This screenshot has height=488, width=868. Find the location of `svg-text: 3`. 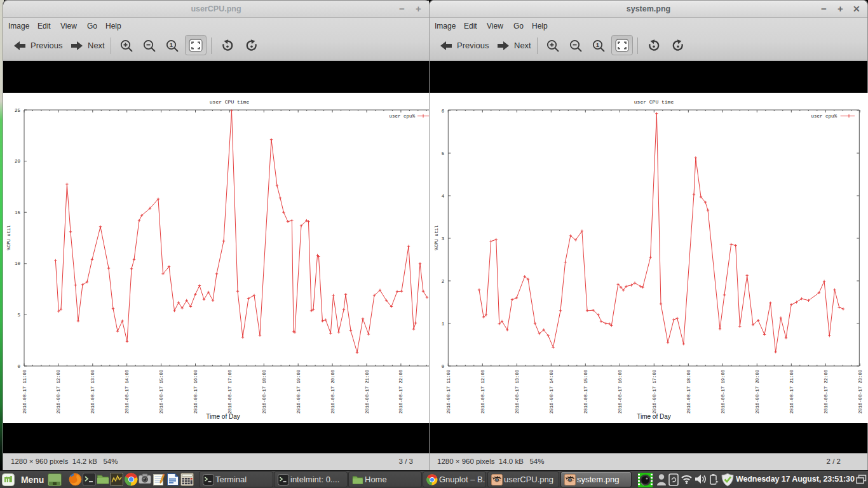

svg-text: 3 is located at coordinates (444, 239).